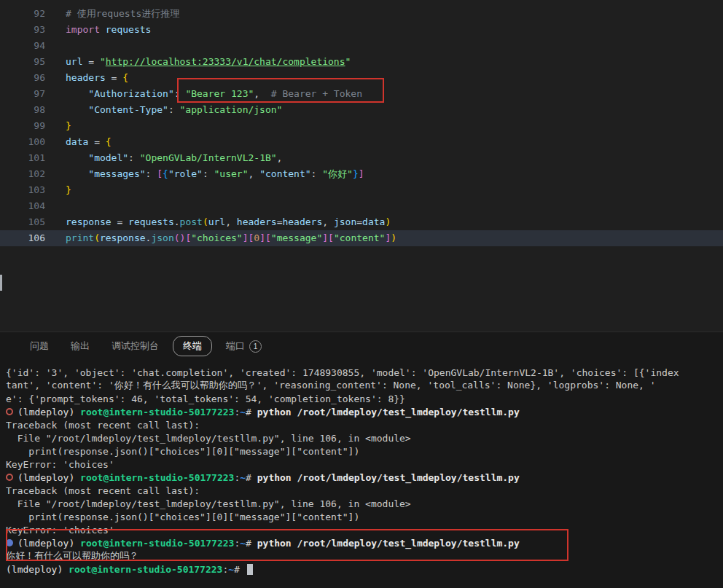 The image size is (723, 588). What do you see at coordinates (23, 190) in the screenshot?
I see `line-number: 103` at bounding box center [23, 190].